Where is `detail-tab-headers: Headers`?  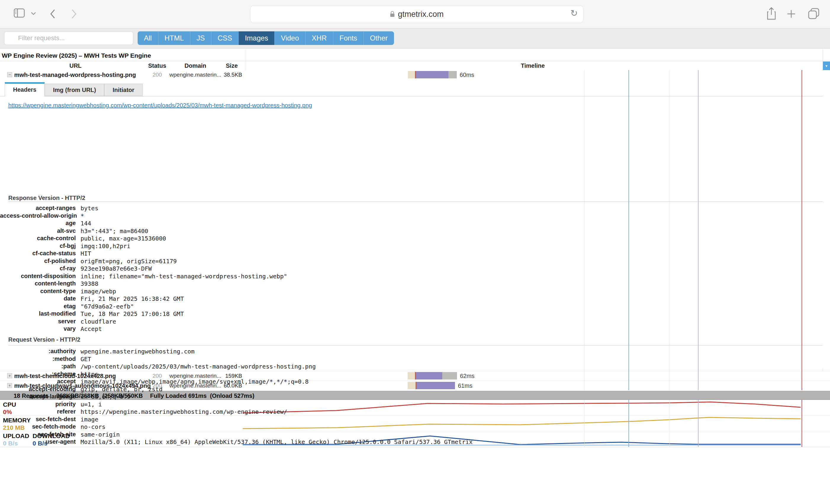
detail-tab-headers: Headers is located at coordinates (25, 89).